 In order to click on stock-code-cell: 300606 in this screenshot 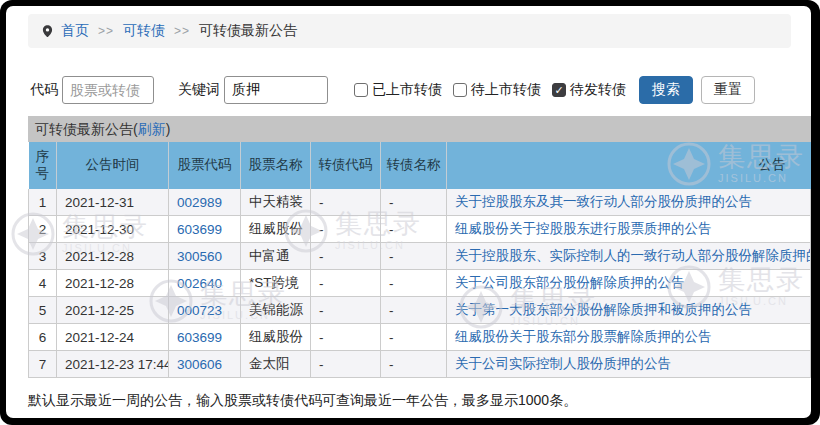, I will do `click(205, 364)`.